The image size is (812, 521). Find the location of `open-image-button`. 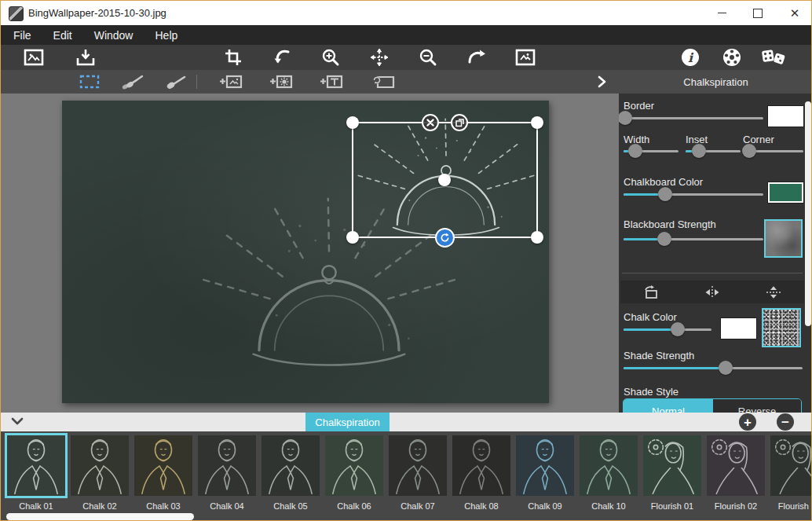

open-image-button is located at coordinates (34, 57).